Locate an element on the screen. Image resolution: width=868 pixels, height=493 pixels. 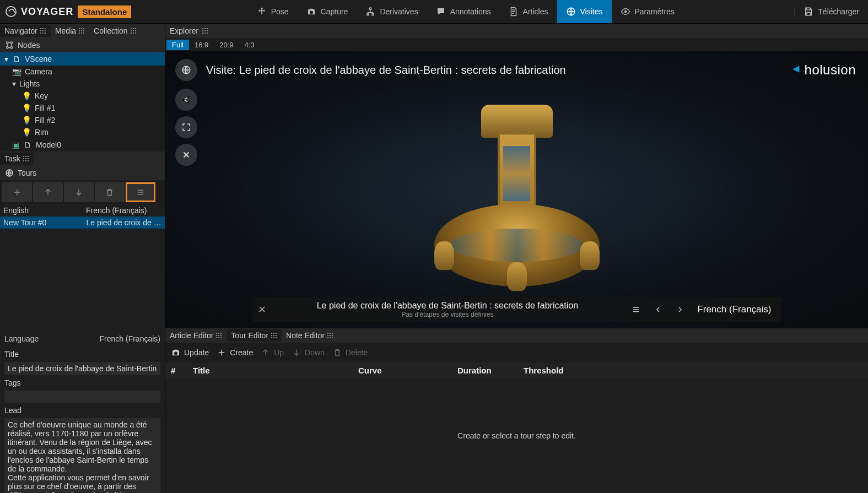
tab-visites: Visites is located at coordinates (584, 12).